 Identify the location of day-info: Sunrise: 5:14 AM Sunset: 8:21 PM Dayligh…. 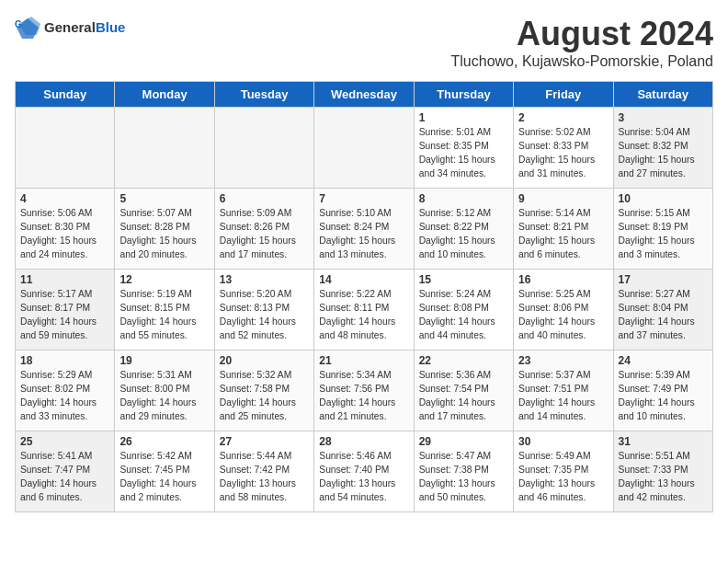
(563, 235).